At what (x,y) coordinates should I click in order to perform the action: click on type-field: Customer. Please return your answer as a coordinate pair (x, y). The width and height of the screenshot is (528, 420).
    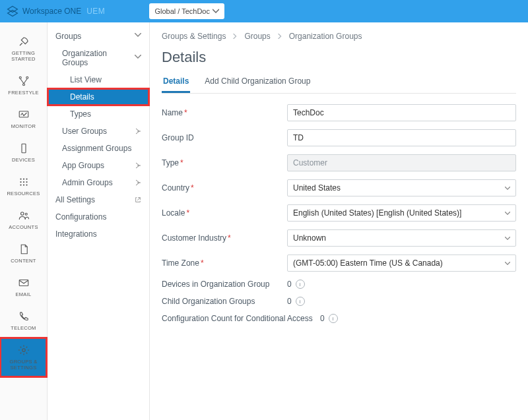
    Looking at the image, I should click on (401, 163).